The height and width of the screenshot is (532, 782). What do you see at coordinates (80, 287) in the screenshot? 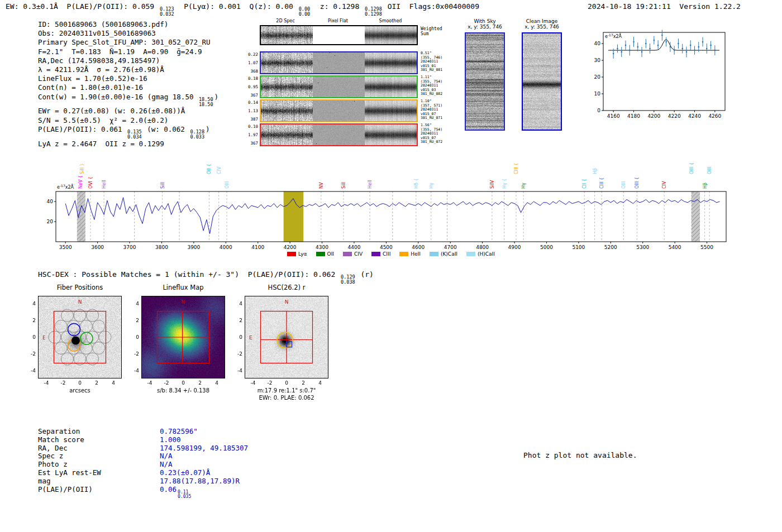
I see `cutout-title: Fiber Positions` at bounding box center [80, 287].